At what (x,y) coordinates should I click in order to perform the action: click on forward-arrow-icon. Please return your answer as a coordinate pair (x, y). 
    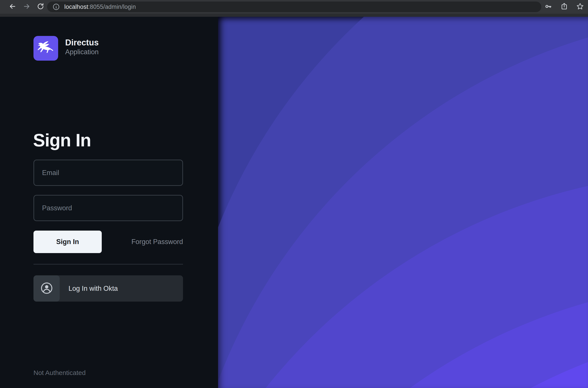
    Looking at the image, I should click on (27, 7).